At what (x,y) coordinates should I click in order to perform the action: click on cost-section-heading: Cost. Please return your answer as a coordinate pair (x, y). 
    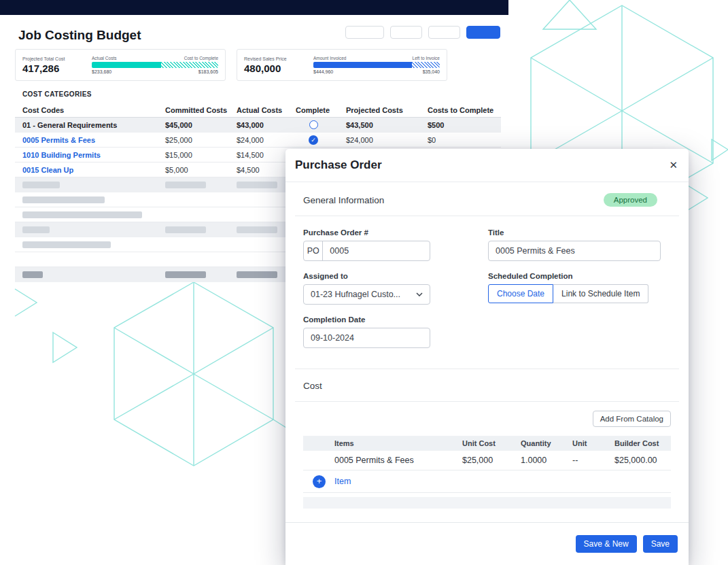
    Looking at the image, I should click on (313, 386).